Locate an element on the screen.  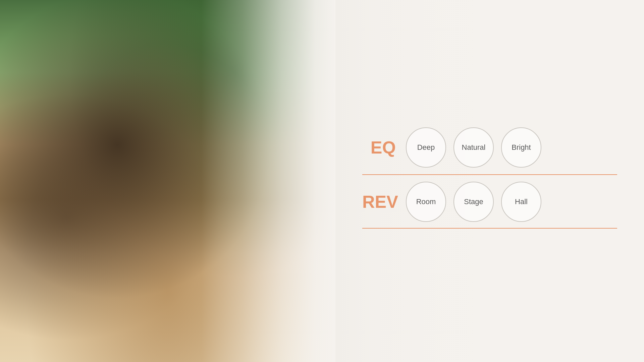
eq-divider is located at coordinates (490, 175).